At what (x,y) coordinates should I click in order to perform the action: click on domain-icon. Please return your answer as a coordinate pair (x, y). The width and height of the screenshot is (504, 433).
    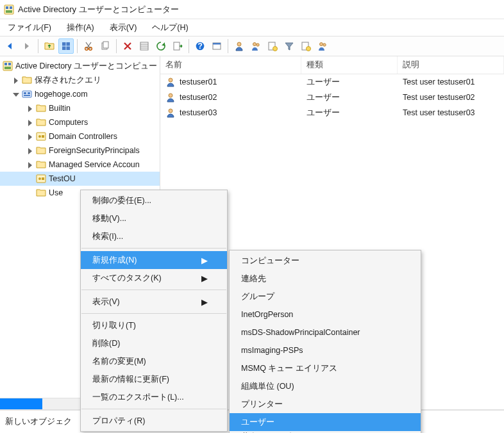
    Looking at the image, I should click on (27, 94).